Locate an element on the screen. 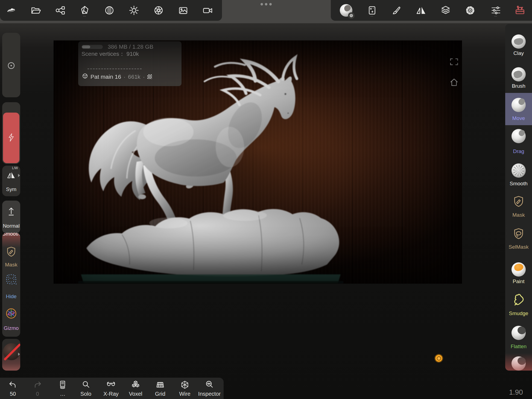 The image size is (532, 399). top-toolbar-right: … … is located at coordinates (431, 10).